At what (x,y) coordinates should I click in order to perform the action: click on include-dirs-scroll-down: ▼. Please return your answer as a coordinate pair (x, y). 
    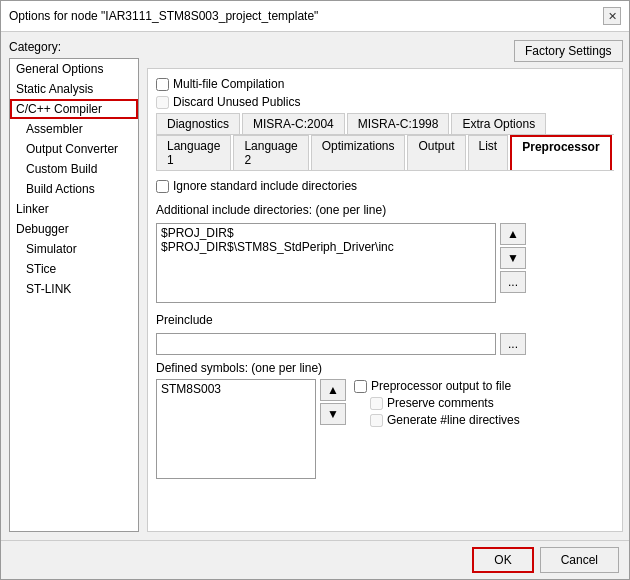
    Looking at the image, I should click on (513, 258).